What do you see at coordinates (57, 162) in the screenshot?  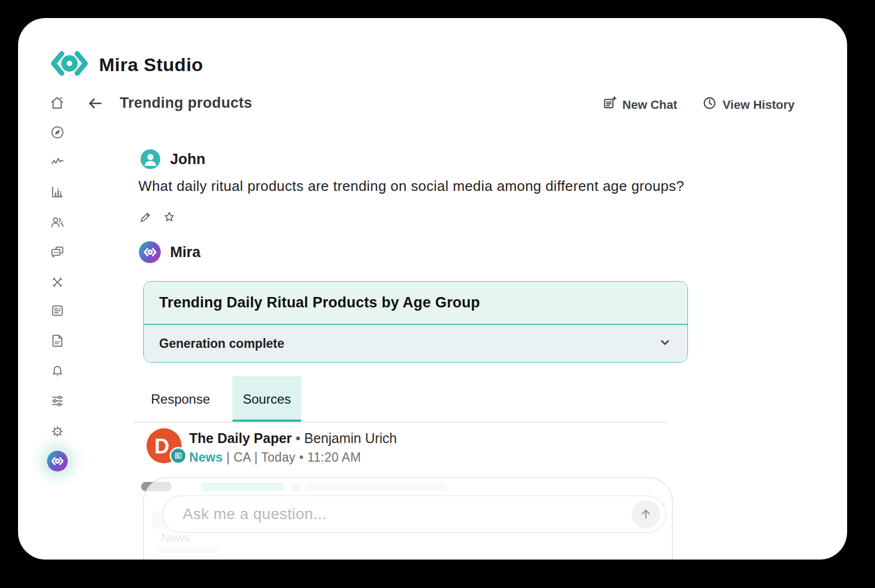 I see `activity-icon` at bounding box center [57, 162].